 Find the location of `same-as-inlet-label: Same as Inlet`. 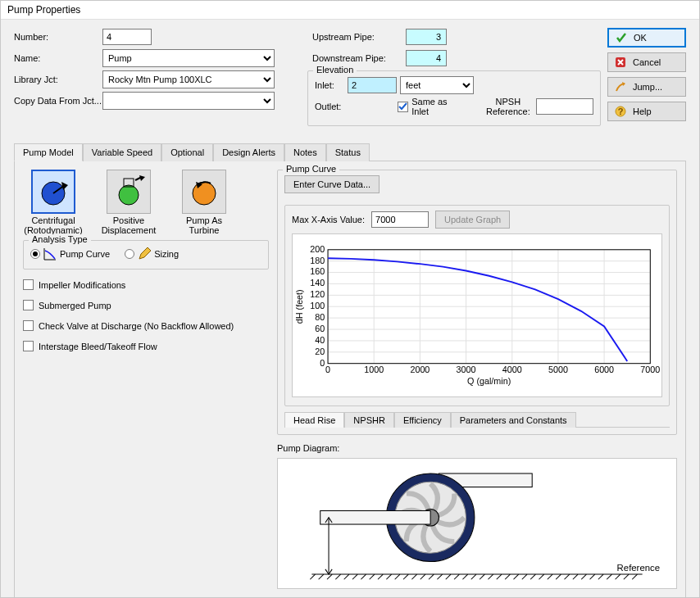

same-as-inlet-label: Same as Inlet is located at coordinates (439, 106).